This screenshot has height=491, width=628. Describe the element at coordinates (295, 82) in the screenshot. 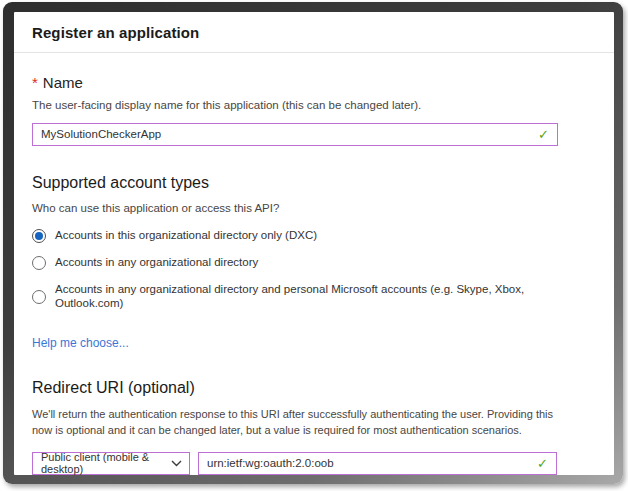

I see `name-field-label: *Name` at that location.